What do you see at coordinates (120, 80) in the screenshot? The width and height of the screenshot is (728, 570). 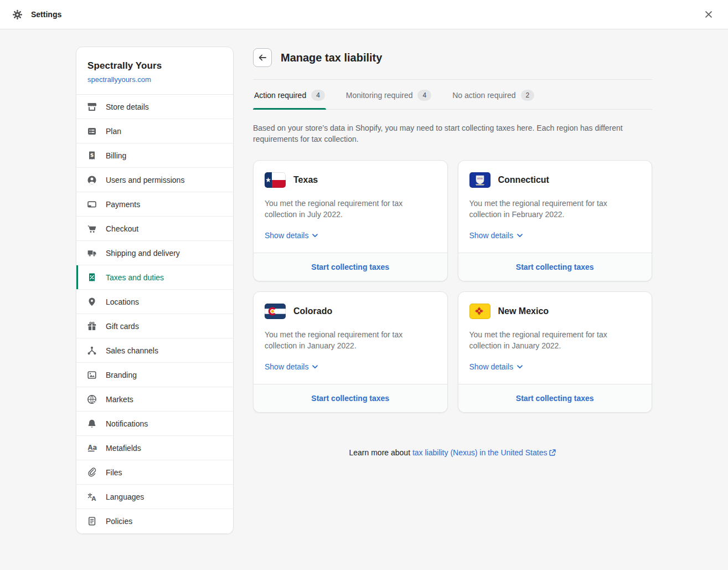 I see `store-domain-link: spectrallyyours.com` at bounding box center [120, 80].